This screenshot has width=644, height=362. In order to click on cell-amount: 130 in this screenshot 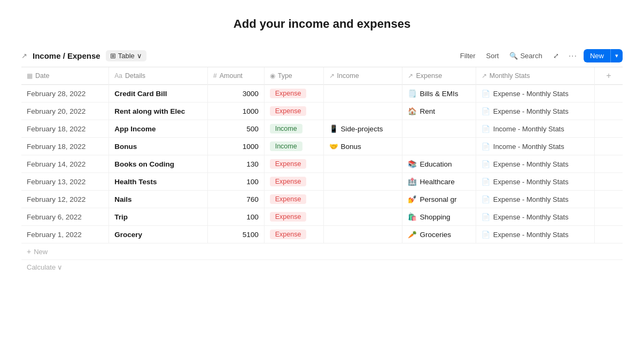, I will do `click(236, 164)`.